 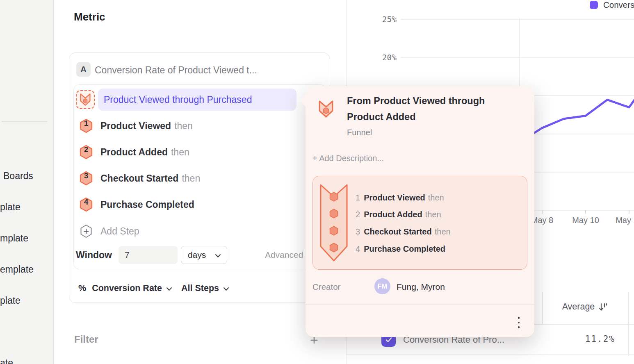 I want to click on y-tick-25: 25%, so click(x=383, y=20).